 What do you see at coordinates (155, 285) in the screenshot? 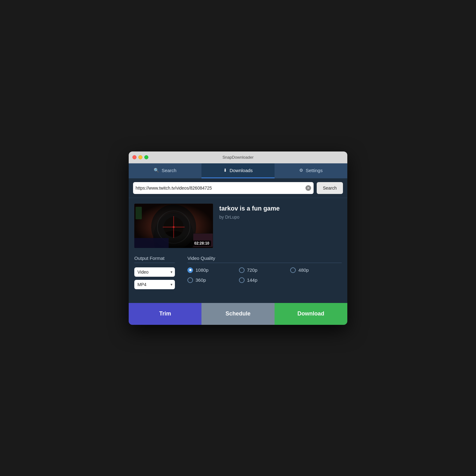
I see `container-select-wrapper: MP4 MKV MOV AVI ▾` at bounding box center [155, 285].